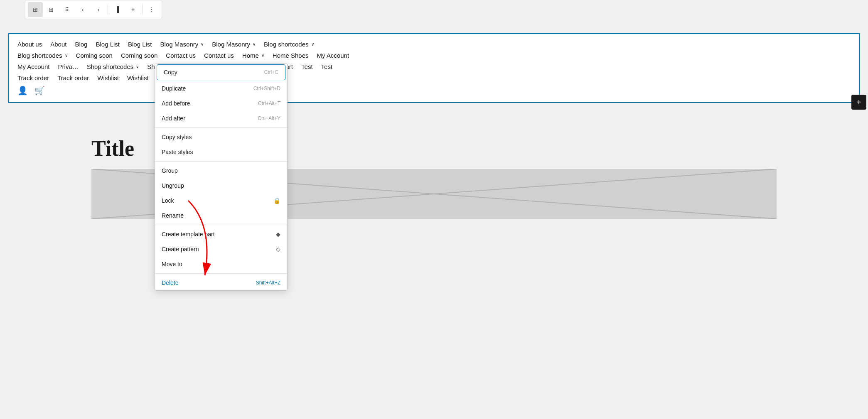  What do you see at coordinates (140, 44) in the screenshot?
I see `nav-item-blog-list-2: Blog List` at bounding box center [140, 44].